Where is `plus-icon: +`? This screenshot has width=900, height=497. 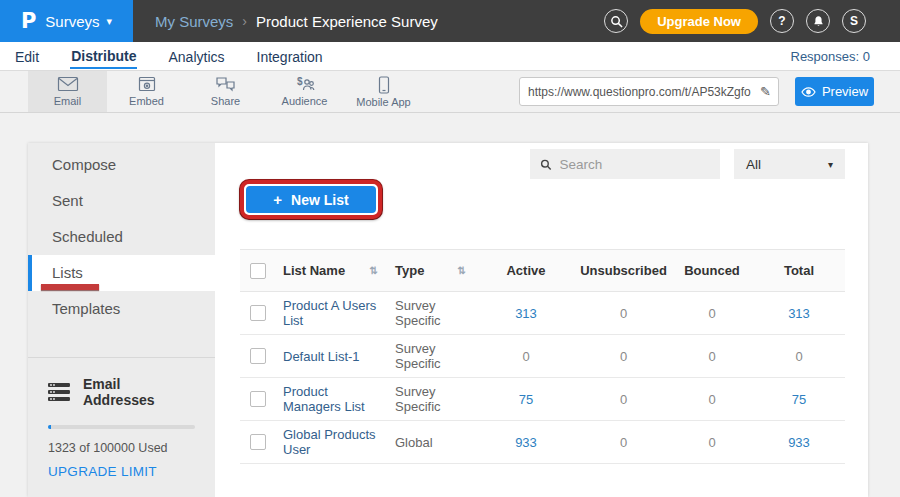 plus-icon: + is located at coordinates (278, 200).